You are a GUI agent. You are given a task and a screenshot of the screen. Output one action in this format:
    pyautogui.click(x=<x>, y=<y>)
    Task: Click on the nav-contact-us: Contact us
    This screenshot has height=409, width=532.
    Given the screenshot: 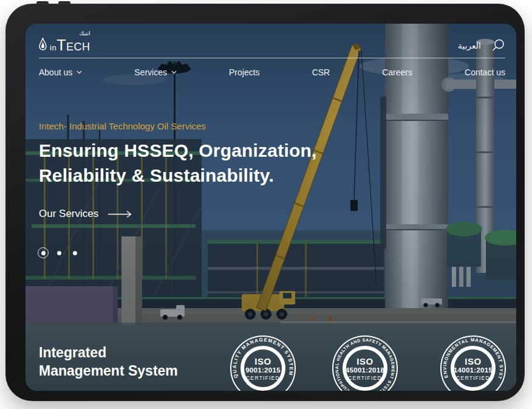 What is the action you would take?
    pyautogui.click(x=485, y=72)
    